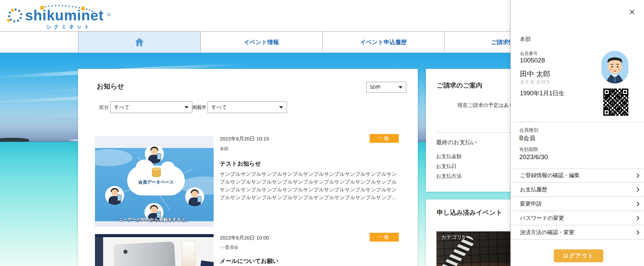 Image resolution: width=644 pixels, height=266 pixels. Describe the element at coordinates (577, 218) in the screenshot. I see `menu-item-change-password: パスワードの変更` at that location.